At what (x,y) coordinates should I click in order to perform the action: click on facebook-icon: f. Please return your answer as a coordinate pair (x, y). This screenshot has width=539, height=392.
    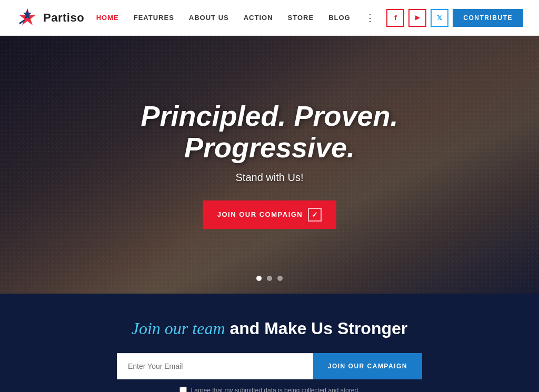
    Looking at the image, I should click on (395, 18).